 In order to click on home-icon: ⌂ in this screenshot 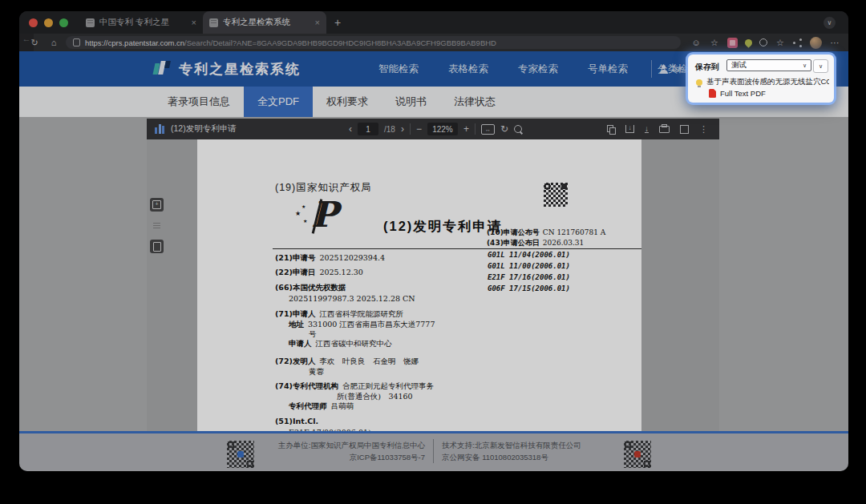, I will do `click(54, 42)`.